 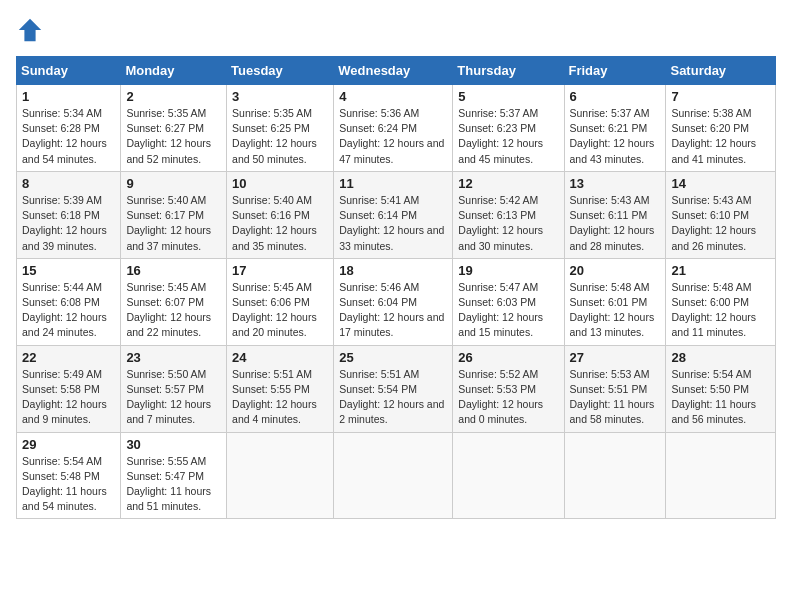 I want to click on calendar-cell: 28 Sunrise: 5:54 AMSunset: 5:50 PMDaylig…, so click(x=721, y=388).